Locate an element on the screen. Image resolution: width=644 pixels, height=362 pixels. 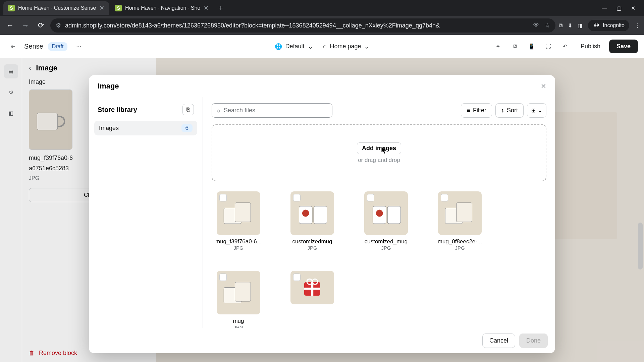
context-label: Default is located at coordinates (295, 46).